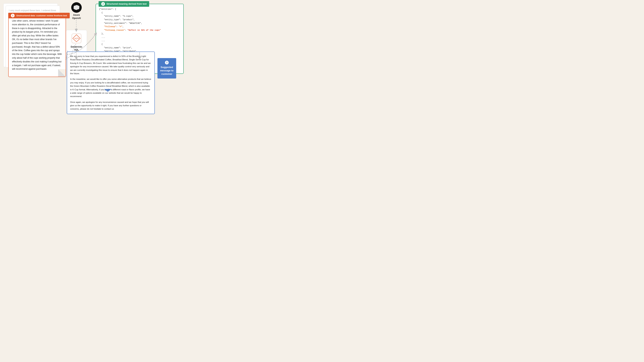 This screenshot has height=362, width=644. I want to click on review-card: 1 Unstructured data: customer review fre…, so click(37, 46).